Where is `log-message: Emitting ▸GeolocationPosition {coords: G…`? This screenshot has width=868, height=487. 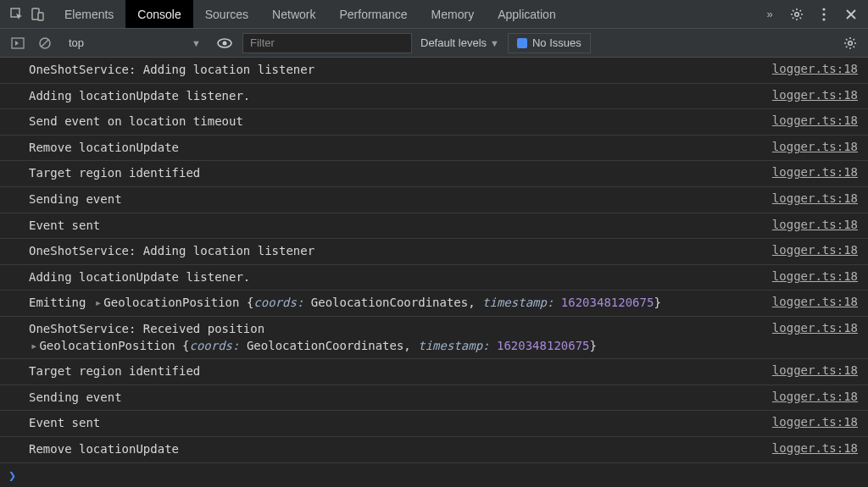
log-message: Emitting ▸GeolocationPosition {coords: G… is located at coordinates (397, 303).